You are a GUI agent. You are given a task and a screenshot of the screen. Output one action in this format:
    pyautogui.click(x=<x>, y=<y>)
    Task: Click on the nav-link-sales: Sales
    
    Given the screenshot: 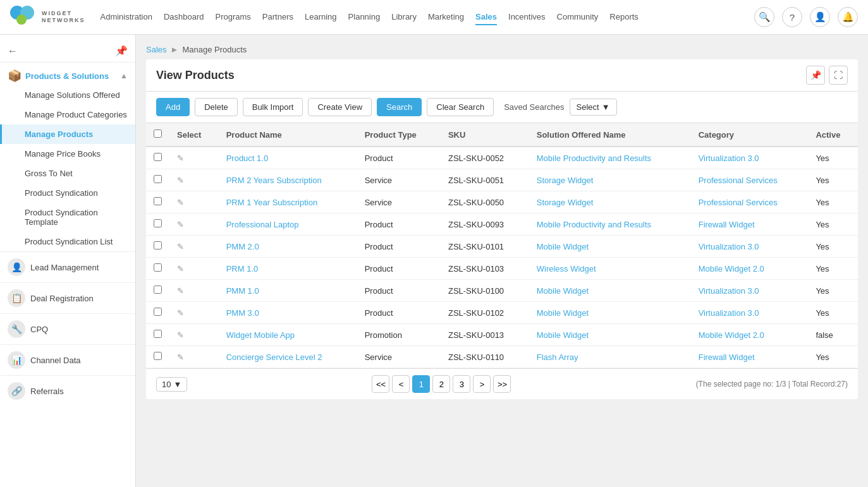 What is the action you would take?
    pyautogui.click(x=486, y=18)
    